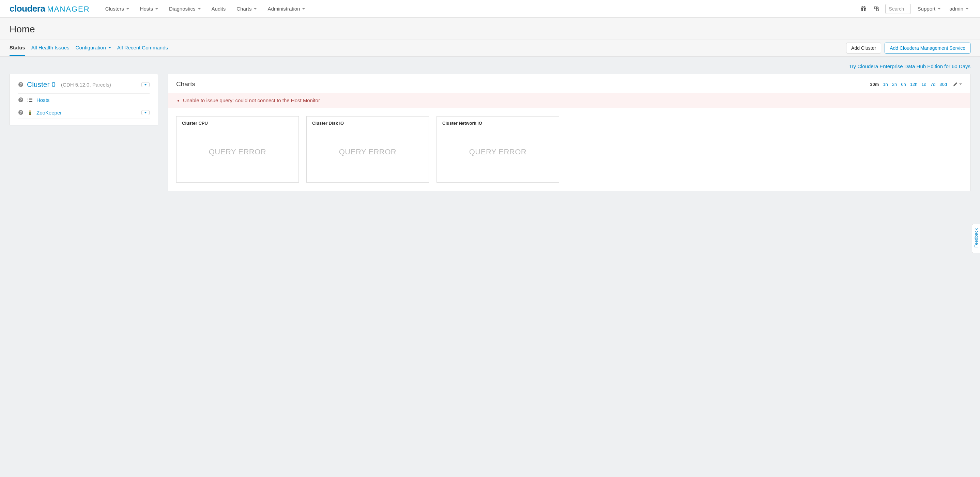 Image resolution: width=980 pixels, height=477 pixels. Describe the element at coordinates (929, 9) in the screenshot. I see `nav-support: Support` at that location.